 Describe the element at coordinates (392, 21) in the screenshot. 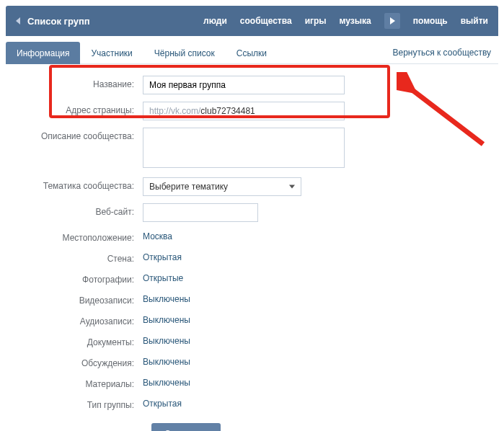

I see `play-icon` at that location.